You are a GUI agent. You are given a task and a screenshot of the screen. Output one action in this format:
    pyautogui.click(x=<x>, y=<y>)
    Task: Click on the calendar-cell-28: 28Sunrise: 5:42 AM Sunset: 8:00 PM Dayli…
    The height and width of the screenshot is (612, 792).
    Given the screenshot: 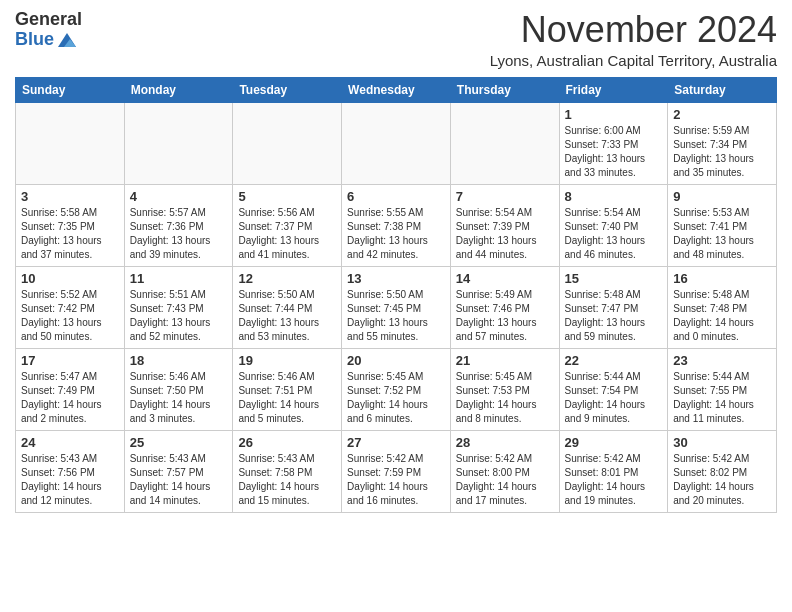 What is the action you would take?
    pyautogui.click(x=504, y=471)
    